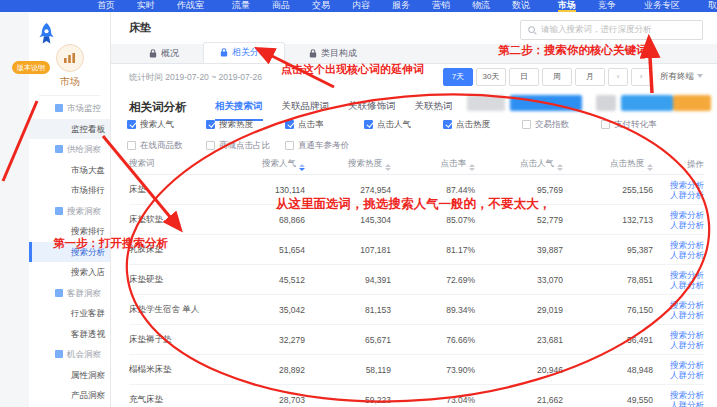  I want to click on sidebar-item: 市场监控, so click(70, 108).